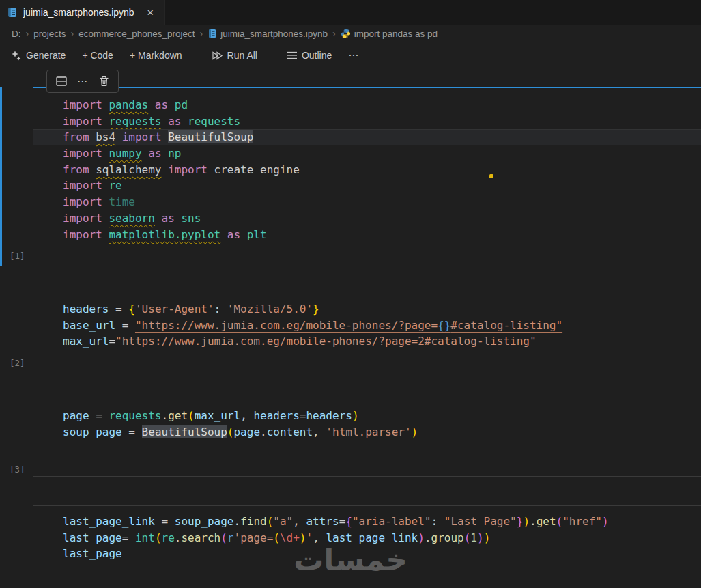 This screenshot has height=588, width=701. What do you see at coordinates (367, 202) in the screenshot?
I see `code-line: import time` at bounding box center [367, 202].